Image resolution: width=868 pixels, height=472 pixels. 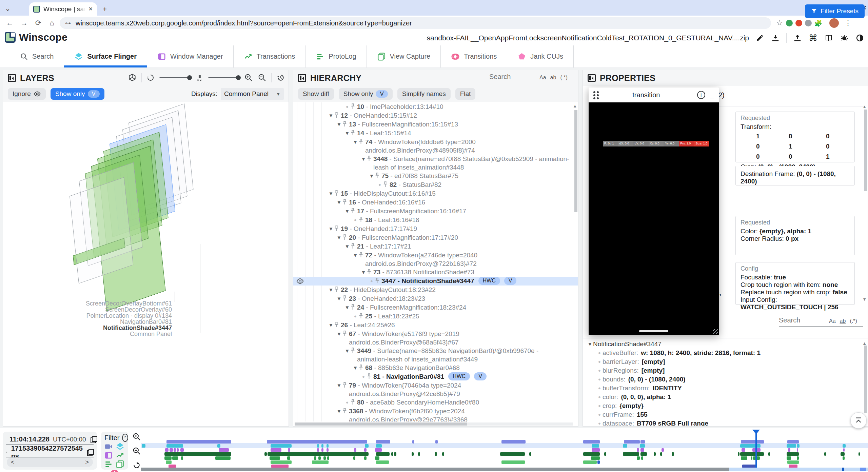 I want to click on tree-row: ▼68 - 885b63e NavigationBar0#68, so click(x=436, y=368).